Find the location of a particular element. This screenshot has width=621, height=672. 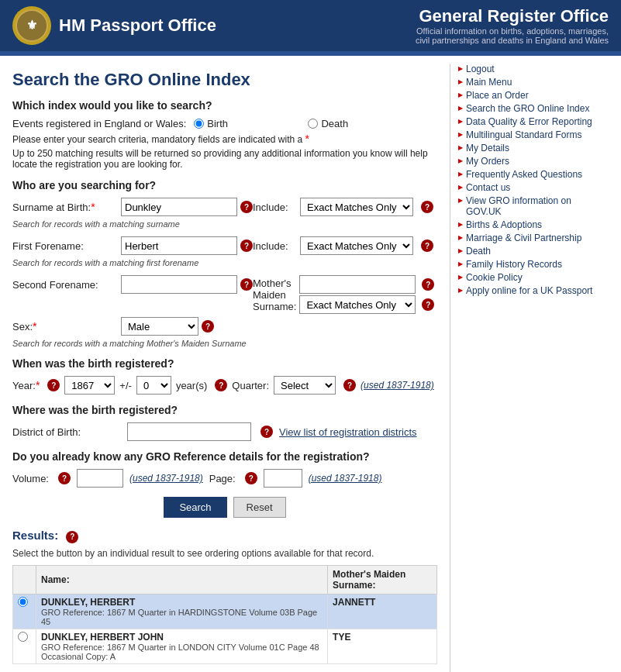

tolerance-help-icon: ? is located at coordinates (221, 385).